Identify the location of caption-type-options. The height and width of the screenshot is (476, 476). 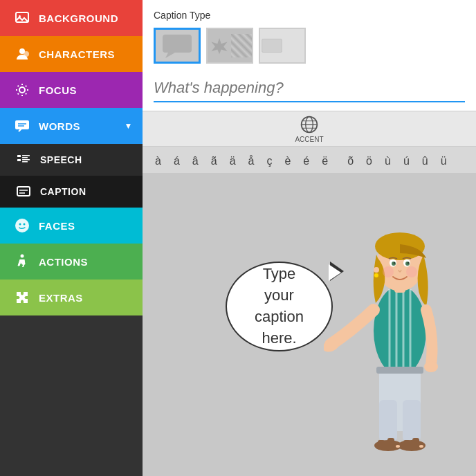
(309, 46).